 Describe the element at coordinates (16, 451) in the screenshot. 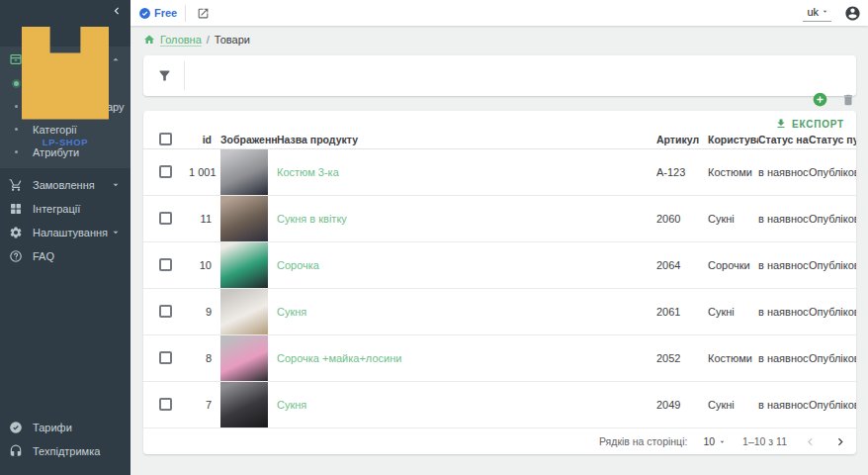

I see `headset-icon` at that location.